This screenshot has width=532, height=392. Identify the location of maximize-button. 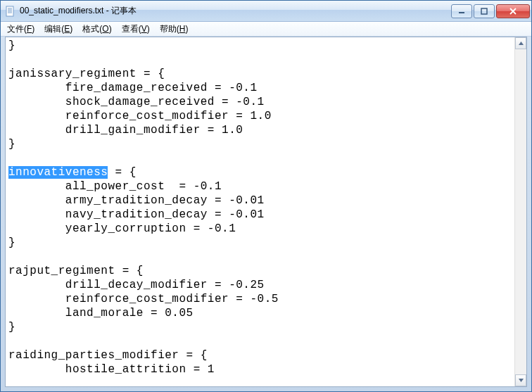
(484, 11).